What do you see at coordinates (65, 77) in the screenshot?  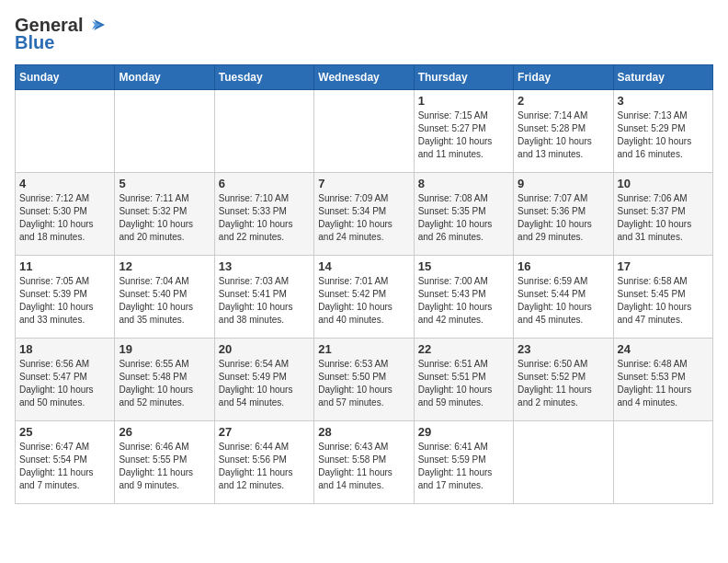 I see `weekday-header-sunday: Sunday` at bounding box center [65, 77].